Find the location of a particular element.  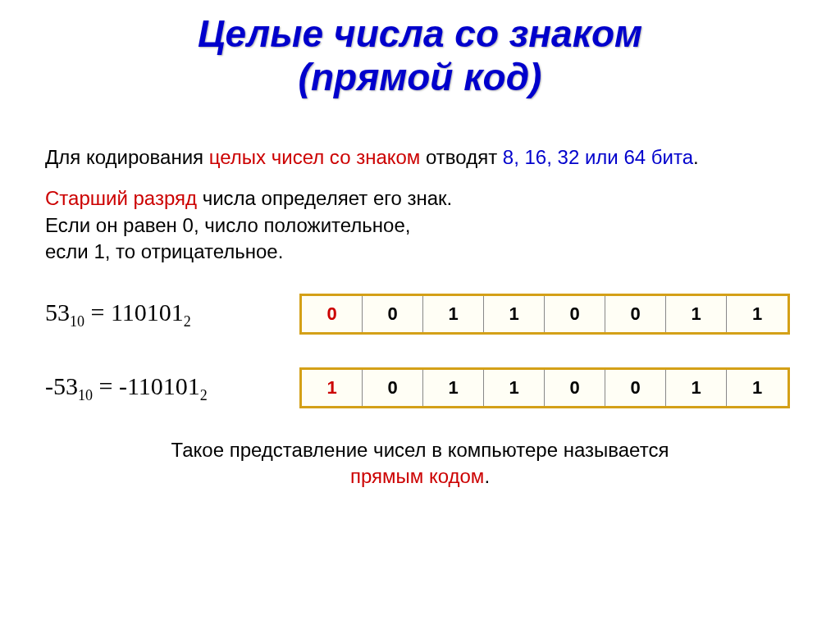

bit-table-negative: 1 0 1 1 0 0 1 1 is located at coordinates (545, 388).